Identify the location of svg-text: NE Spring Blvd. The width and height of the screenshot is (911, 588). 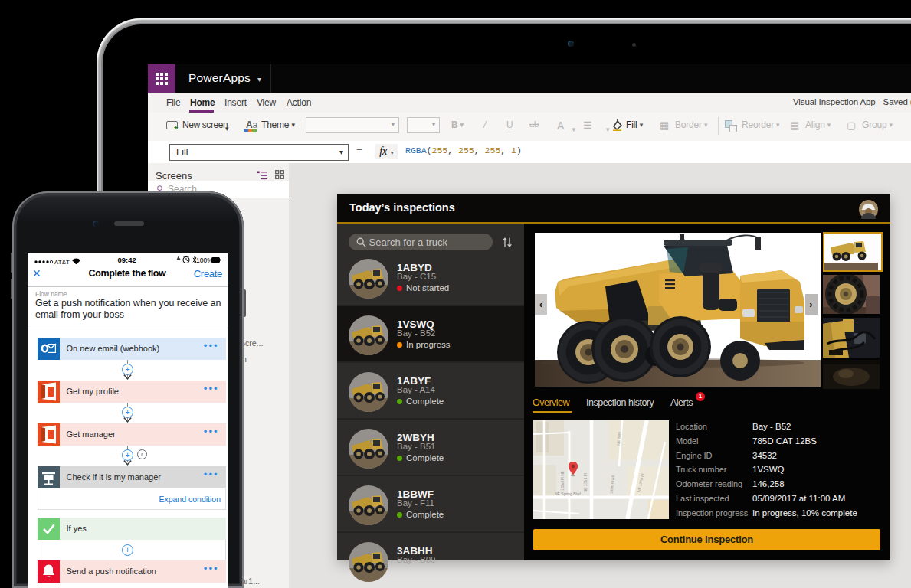
(568, 494).